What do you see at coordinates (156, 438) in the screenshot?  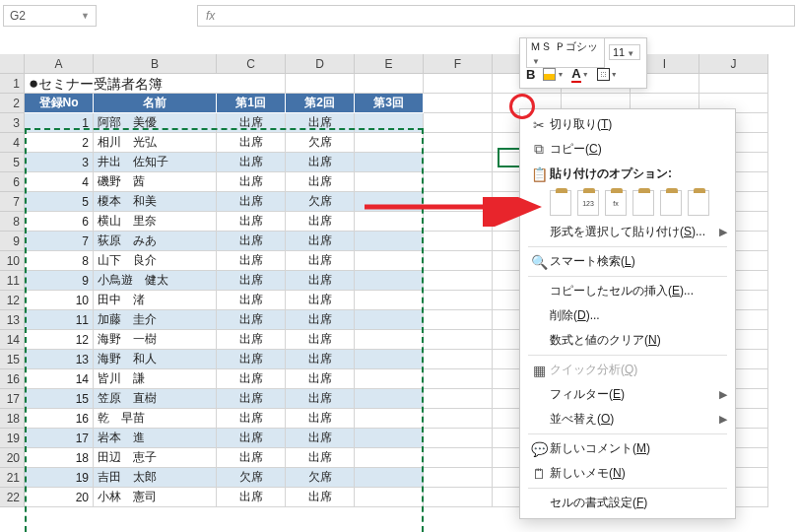 I see `table-cell: 岩本 進` at bounding box center [156, 438].